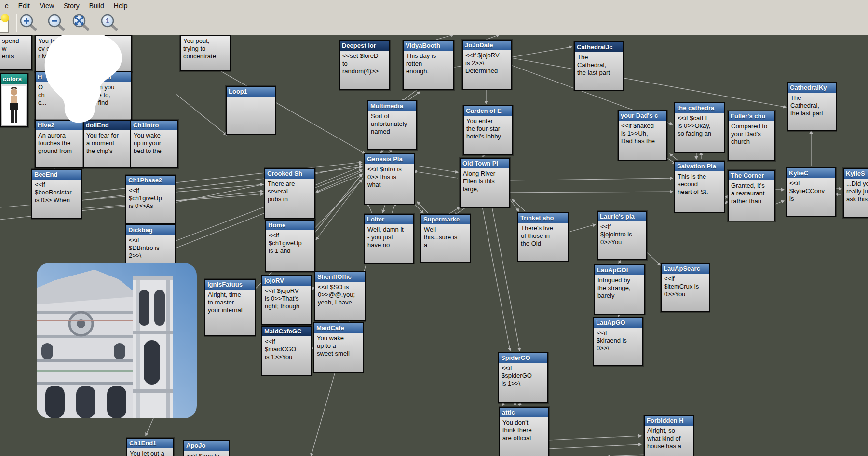 This screenshot has height=456, width=868. Describe the element at coordinates (390, 179) in the screenshot. I see `passage-genesis-pla: Genesis Pla<<if $intro is 0>>This is wha…` at that location.